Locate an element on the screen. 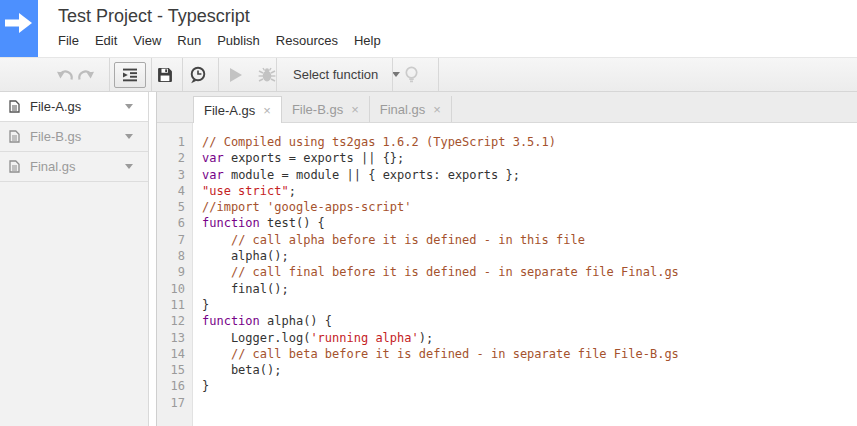 The height and width of the screenshot is (426, 857). tab-file-a-gs: File-A.gs× is located at coordinates (238, 110).